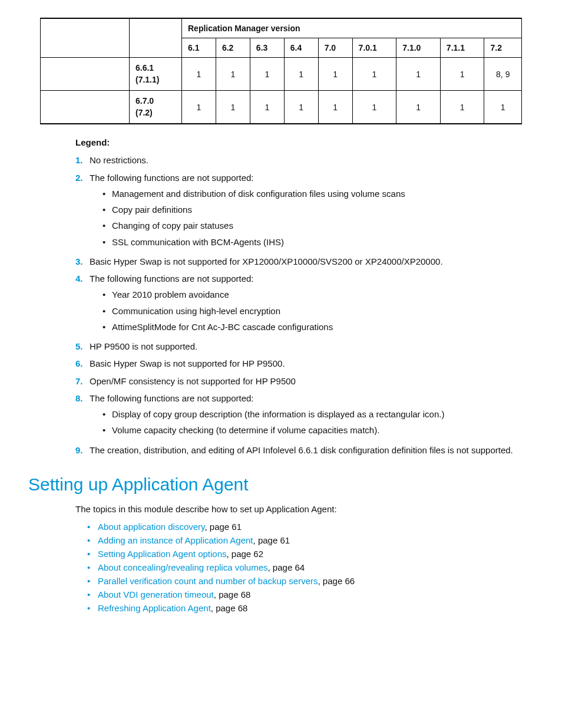  I want to click on legend-body: The creation, distribution, and editing …, so click(306, 450).